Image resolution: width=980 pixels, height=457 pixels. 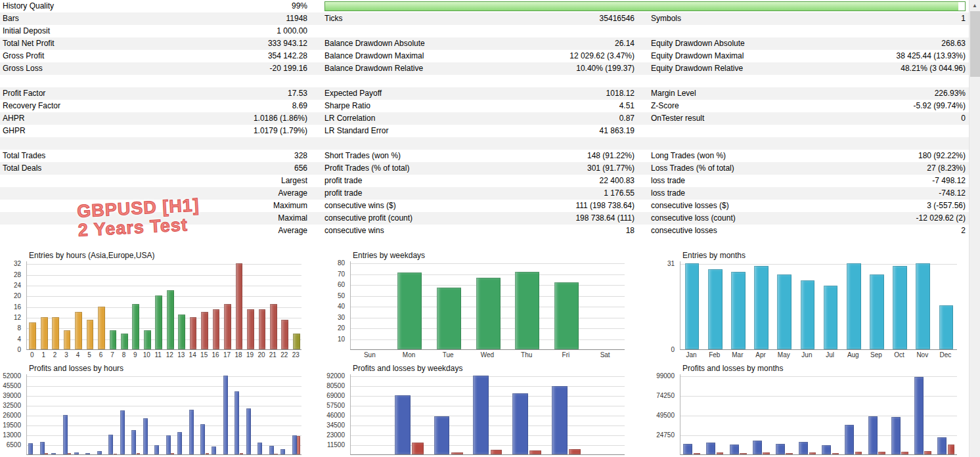 What do you see at coordinates (79, 32) in the screenshot?
I see `stat-label: Initial Deposit` at bounding box center [79, 32].